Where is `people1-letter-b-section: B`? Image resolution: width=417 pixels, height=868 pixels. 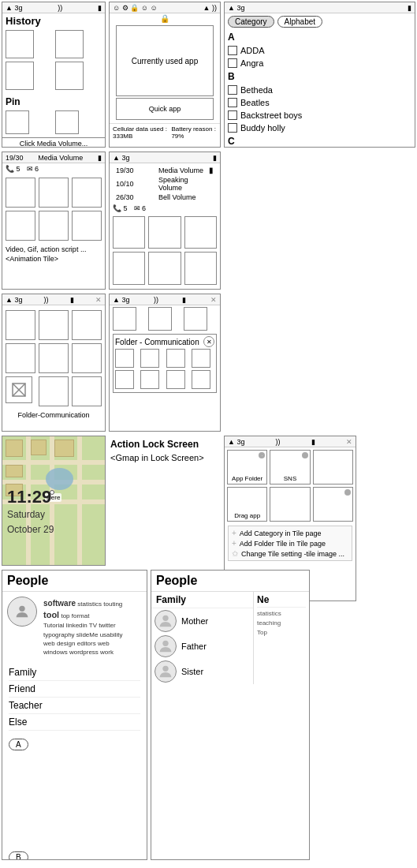 people1-letter-b-section: B is located at coordinates (74, 854).